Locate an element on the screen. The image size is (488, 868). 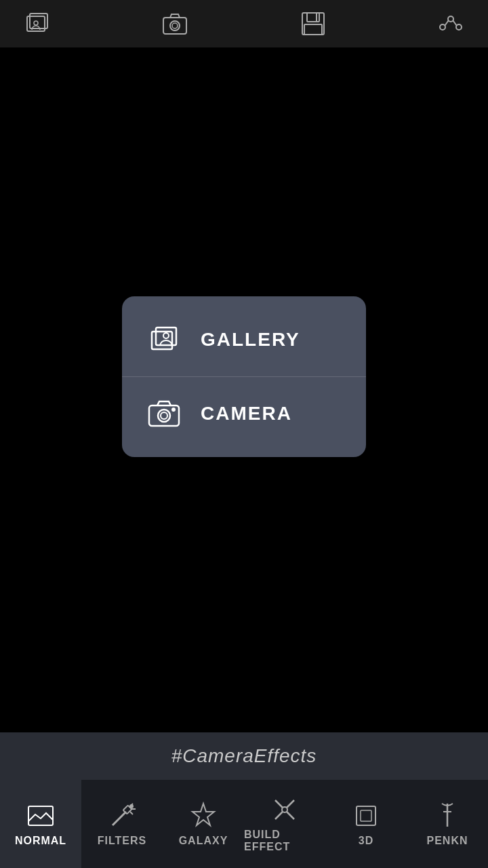
filters-icon is located at coordinates (122, 816).